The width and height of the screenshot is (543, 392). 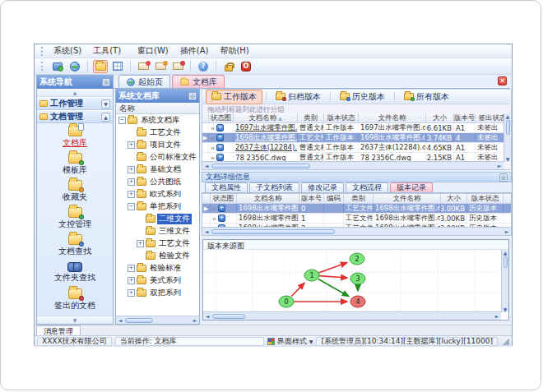 I want to click on menu-item: 帮助(H), so click(x=234, y=51).